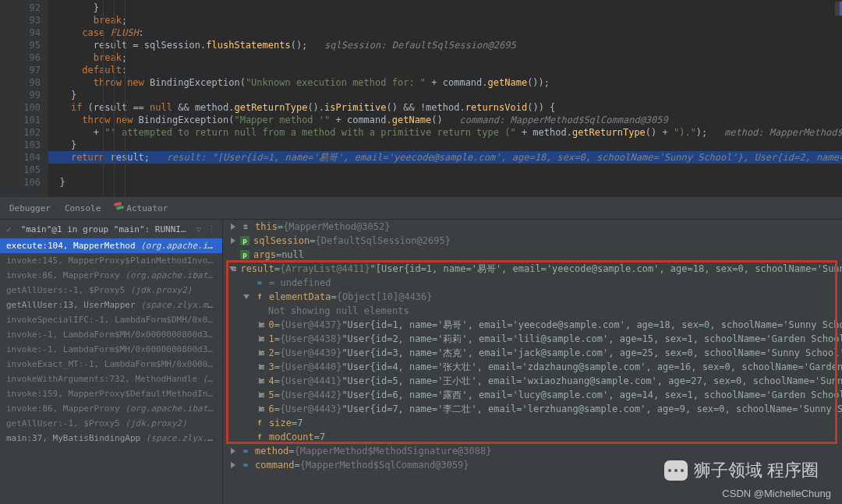 The width and height of the screenshot is (842, 504). I want to click on variable-row: ≡2 = {User@4439} "User{id=3, name='杰克', …, so click(532, 353).